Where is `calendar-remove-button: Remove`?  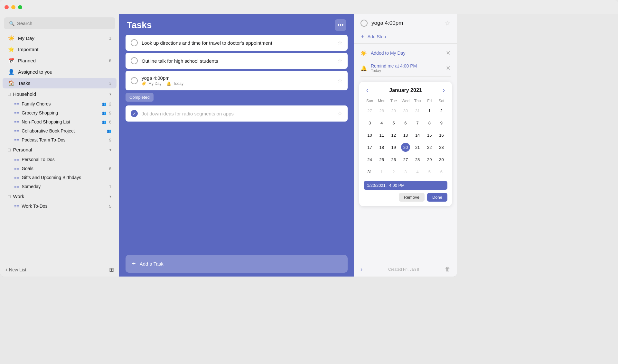 calendar-remove-button: Remove is located at coordinates (412, 197).